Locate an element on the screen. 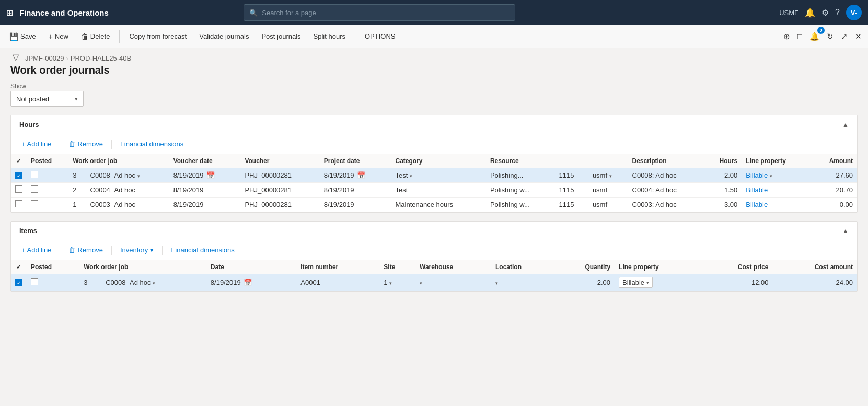  hours-row-description: C0004: Ad hoc is located at coordinates (666, 190).